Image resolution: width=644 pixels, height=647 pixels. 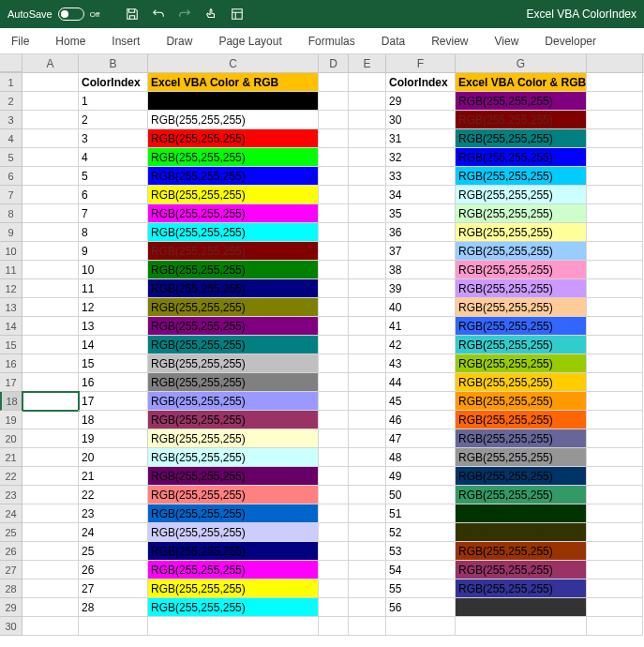 I want to click on colorindex-cell: 49, so click(x=421, y=476).